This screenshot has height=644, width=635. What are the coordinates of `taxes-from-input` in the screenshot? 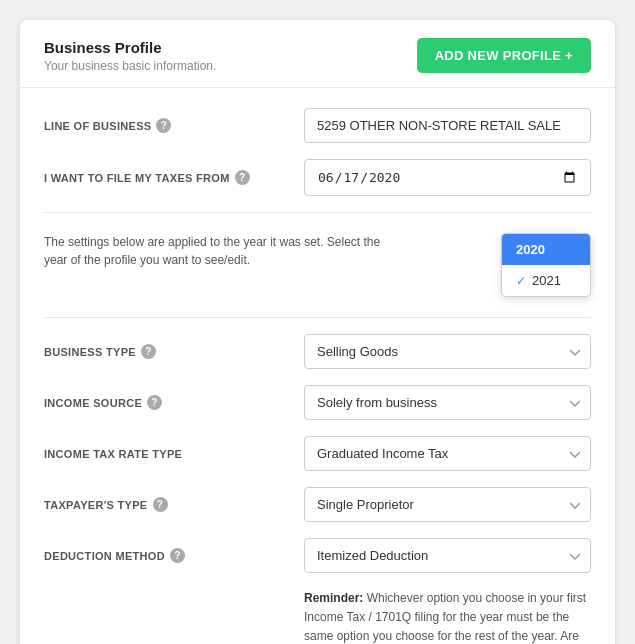 It's located at (448, 178).